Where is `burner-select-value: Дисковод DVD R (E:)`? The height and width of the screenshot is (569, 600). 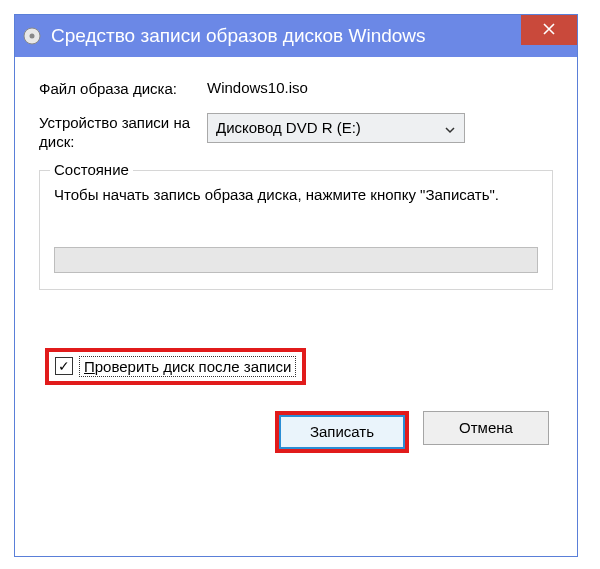 burner-select-value: Дисковод DVD R (E:) is located at coordinates (288, 128).